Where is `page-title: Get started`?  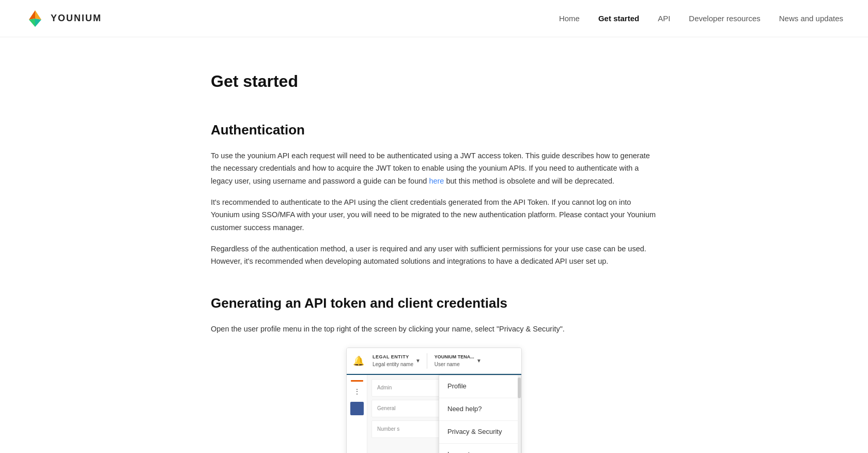 page-title: Get started is located at coordinates (434, 82).